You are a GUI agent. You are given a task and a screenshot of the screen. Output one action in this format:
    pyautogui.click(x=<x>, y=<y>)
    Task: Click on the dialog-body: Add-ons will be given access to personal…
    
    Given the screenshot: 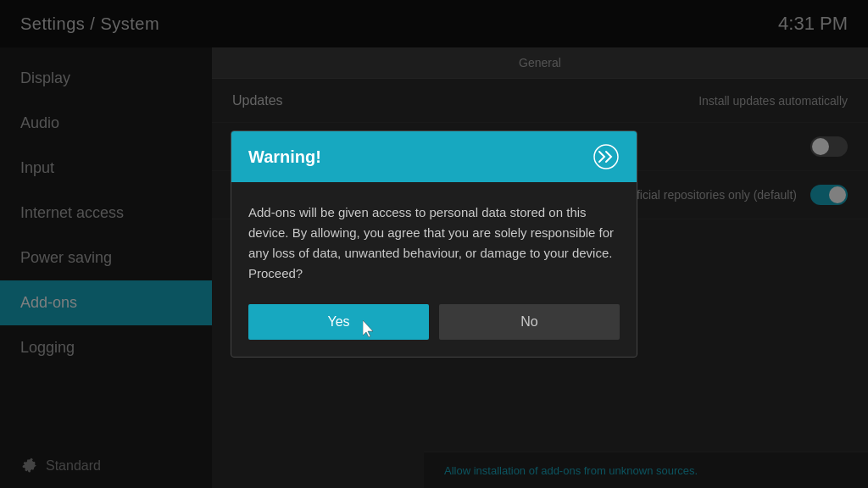 What is the action you would take?
    pyautogui.click(x=434, y=243)
    